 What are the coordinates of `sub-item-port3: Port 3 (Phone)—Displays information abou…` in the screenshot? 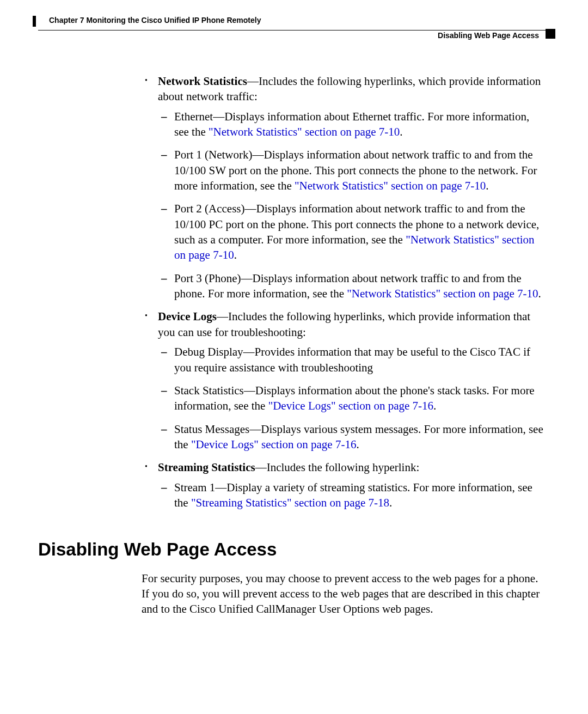 It's located at (351, 286).